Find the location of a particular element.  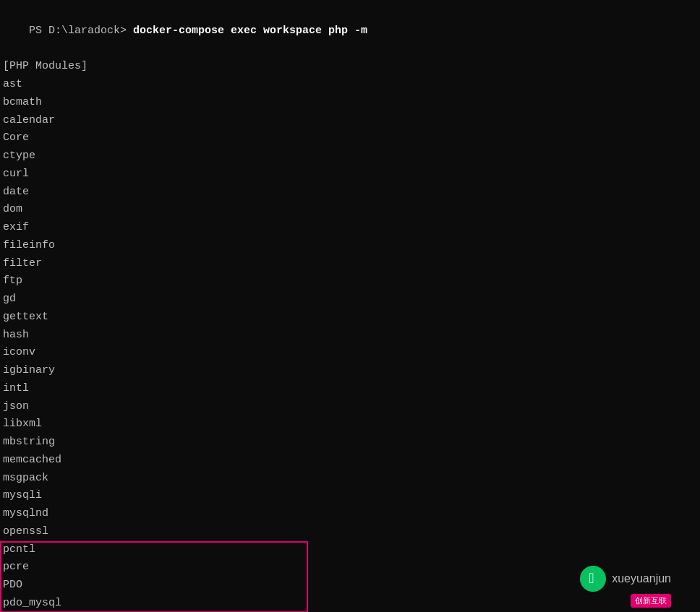

command-text: docker-compose exec workspace php -m is located at coordinates (250, 30).